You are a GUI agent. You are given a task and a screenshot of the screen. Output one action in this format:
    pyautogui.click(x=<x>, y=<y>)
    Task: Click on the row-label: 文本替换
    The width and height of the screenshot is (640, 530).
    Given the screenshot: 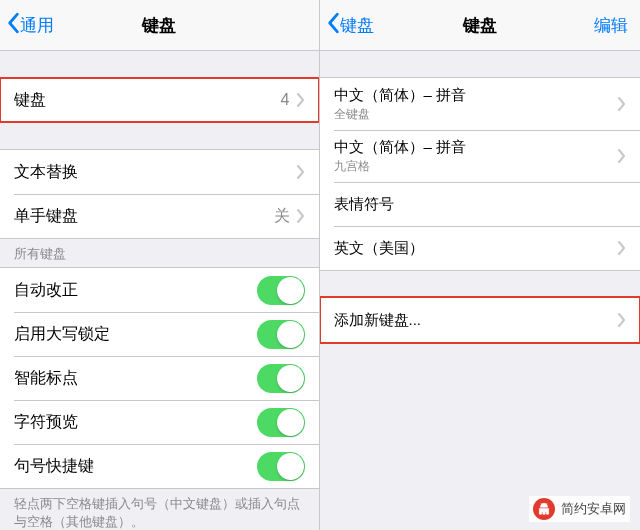 What is the action you would take?
    pyautogui.click(x=155, y=172)
    